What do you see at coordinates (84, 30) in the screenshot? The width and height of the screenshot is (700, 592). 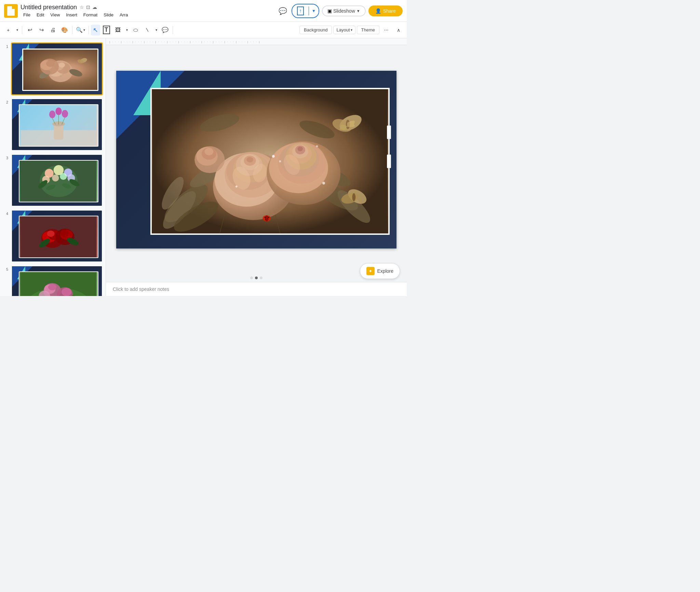 I see `zoom-dropdown-icon: ▾` at bounding box center [84, 30].